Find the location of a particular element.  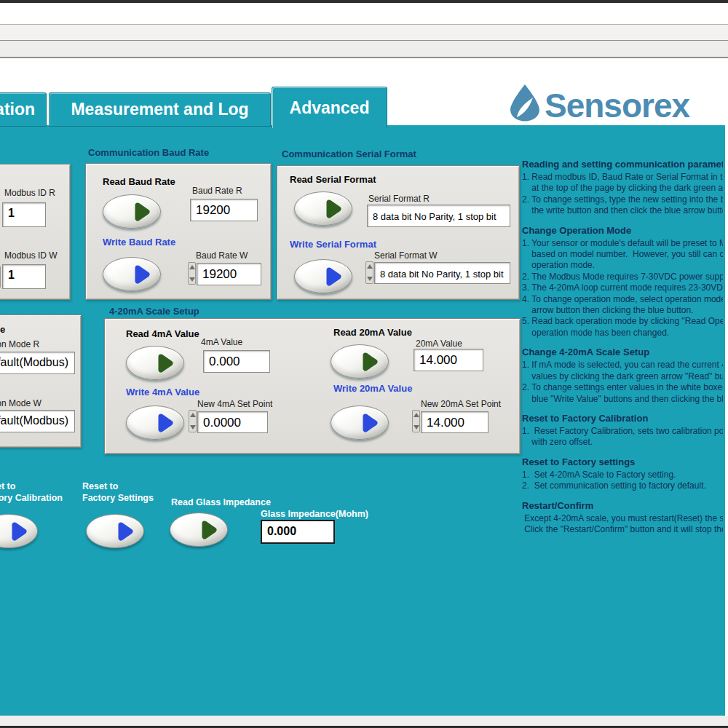

baud-rate-r-label: Baud Rate R is located at coordinates (217, 191).